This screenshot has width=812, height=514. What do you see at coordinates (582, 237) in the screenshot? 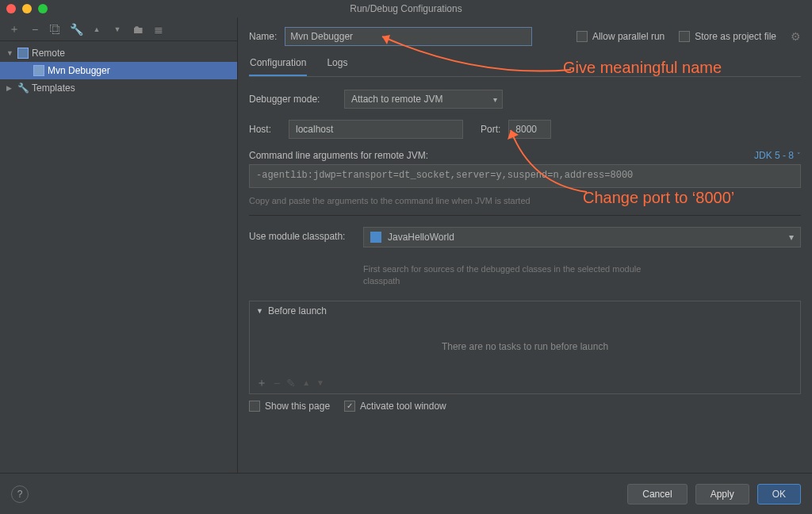
I see `module-classpath-select: JavaHelloWorld` at bounding box center [582, 237].